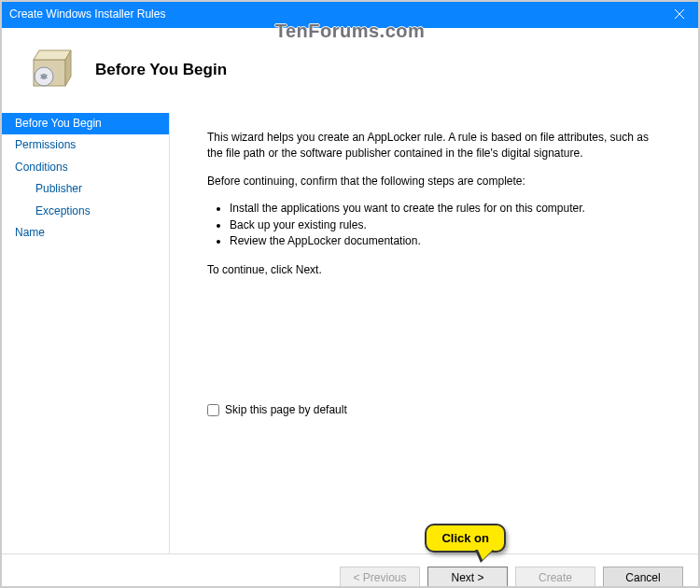 Image resolution: width=700 pixels, height=588 pixels. What do you see at coordinates (84, 189) in the screenshot?
I see `sidebar-item-publisher: Publisher` at bounding box center [84, 189].